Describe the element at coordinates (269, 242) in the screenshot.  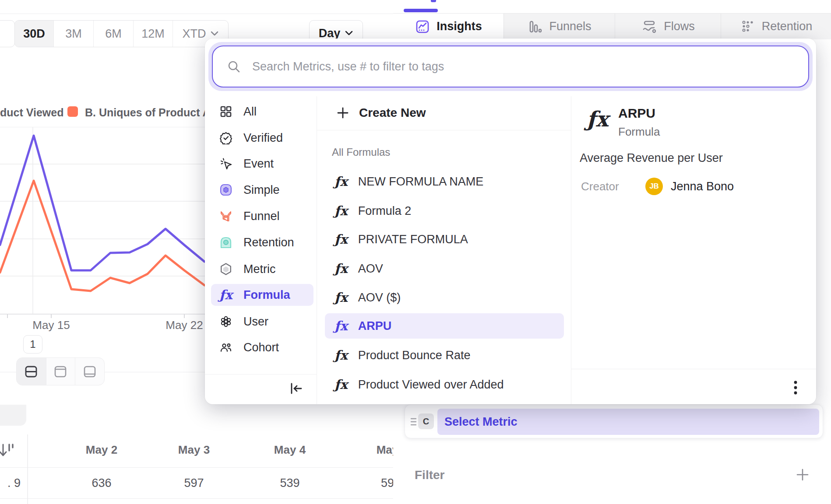
I see `category-label: Retention` at that location.